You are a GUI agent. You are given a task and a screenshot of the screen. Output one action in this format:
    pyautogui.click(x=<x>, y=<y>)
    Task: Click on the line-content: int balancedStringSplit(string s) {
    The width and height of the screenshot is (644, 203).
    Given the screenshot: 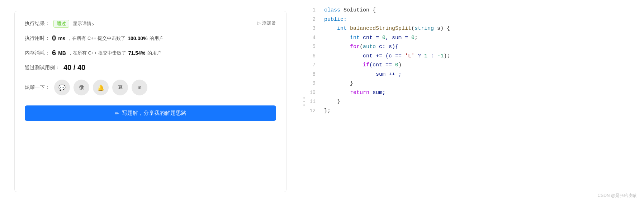 What is the action you would take?
    pyautogui.click(x=480, y=29)
    